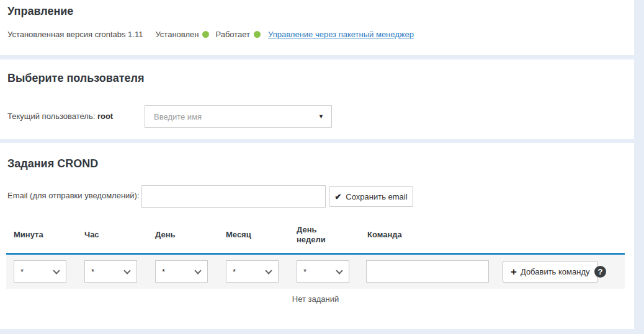 Image resolution: width=644 pixels, height=334 pixels. Describe the element at coordinates (601, 271) in the screenshot. I see `help-icon: ?` at that location.